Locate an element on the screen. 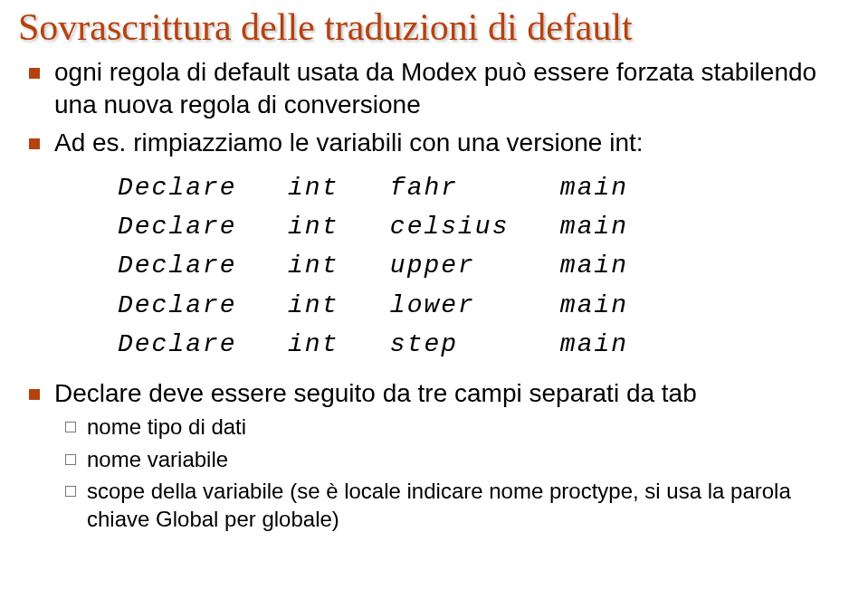 This screenshot has width=868, height=608. sub-item: nome variabile is located at coordinates (454, 460).